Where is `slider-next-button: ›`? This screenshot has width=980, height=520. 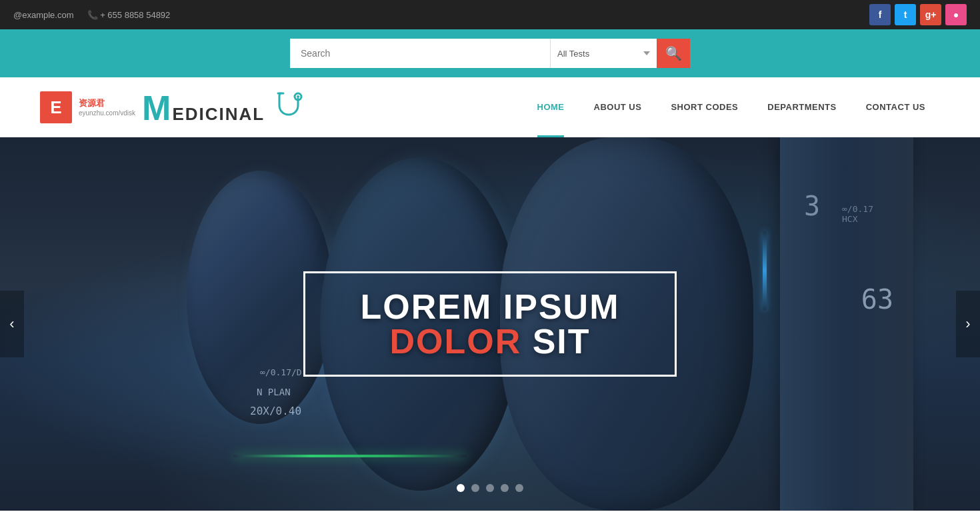
slider-next-button: › is located at coordinates (968, 324).